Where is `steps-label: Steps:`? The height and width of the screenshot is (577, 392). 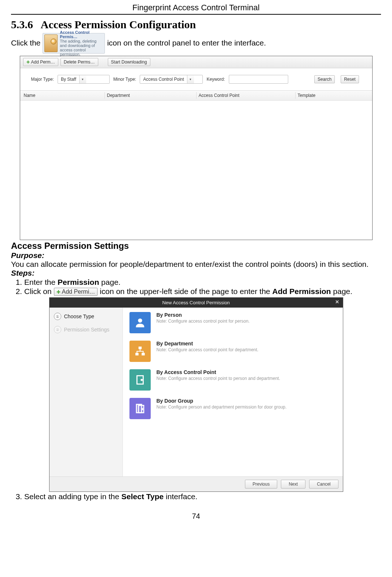
steps-label: Steps: is located at coordinates (196, 273).